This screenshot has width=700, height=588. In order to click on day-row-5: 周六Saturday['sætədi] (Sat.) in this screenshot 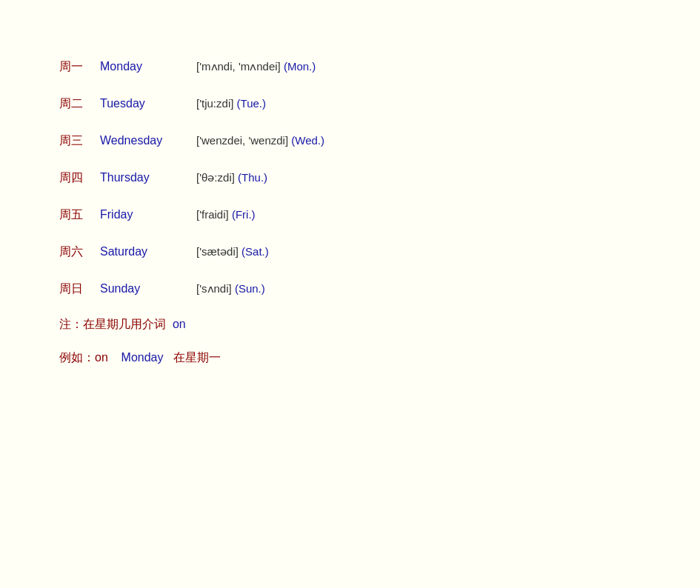, I will do `click(350, 252)`.